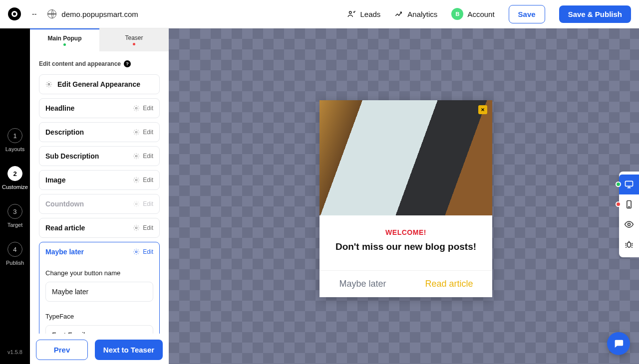 The height and width of the screenshot is (364, 639). I want to click on block-general-appearance: Edit General Appearance, so click(99, 84).